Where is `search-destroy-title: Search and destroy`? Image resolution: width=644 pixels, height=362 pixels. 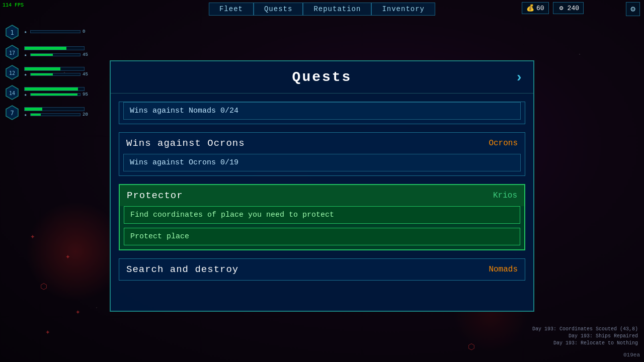
search-destroy-title: Search and destroy is located at coordinates (182, 269).